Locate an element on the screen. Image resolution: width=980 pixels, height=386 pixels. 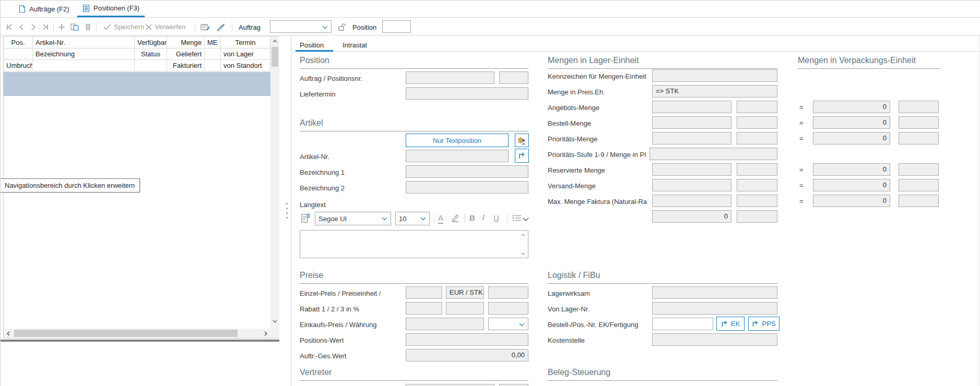
artikel-suche-button is located at coordinates (522, 140).